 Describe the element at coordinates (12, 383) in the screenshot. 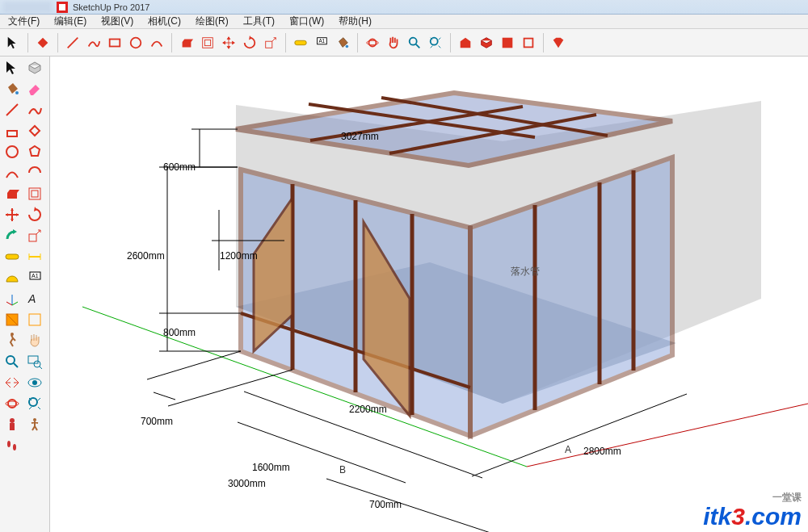

I see `position-camera-icon` at that location.